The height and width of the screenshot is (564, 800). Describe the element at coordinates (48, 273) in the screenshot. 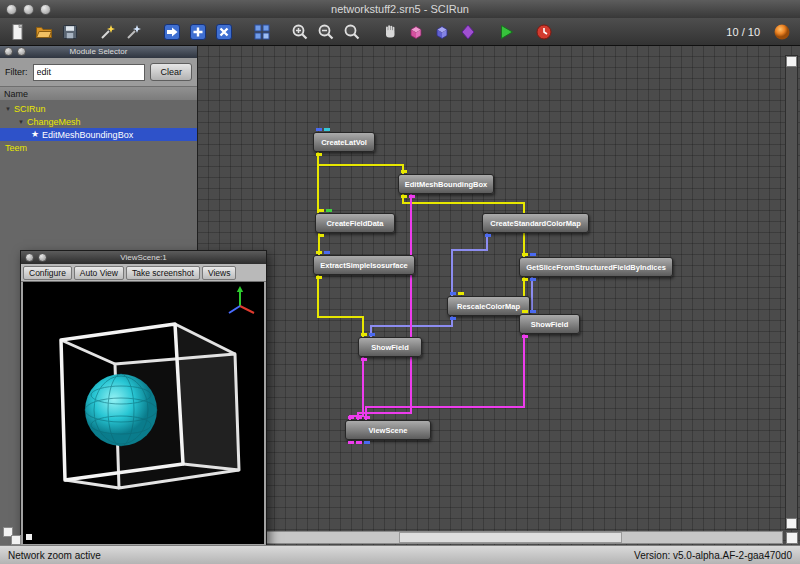

I see `viewscene-button-configure: Configure` at that location.